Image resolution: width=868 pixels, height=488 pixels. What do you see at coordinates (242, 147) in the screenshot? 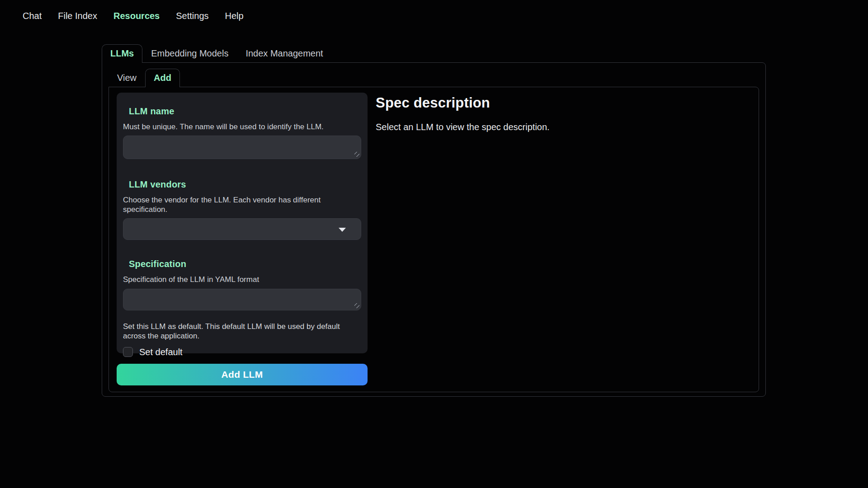
I see `llm-name-input` at bounding box center [242, 147].